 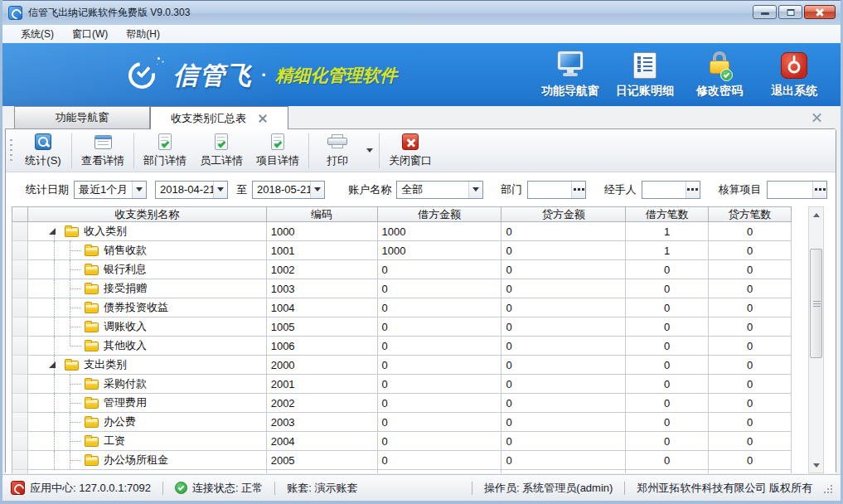 I want to click on resize-grip, so click(x=827, y=488).